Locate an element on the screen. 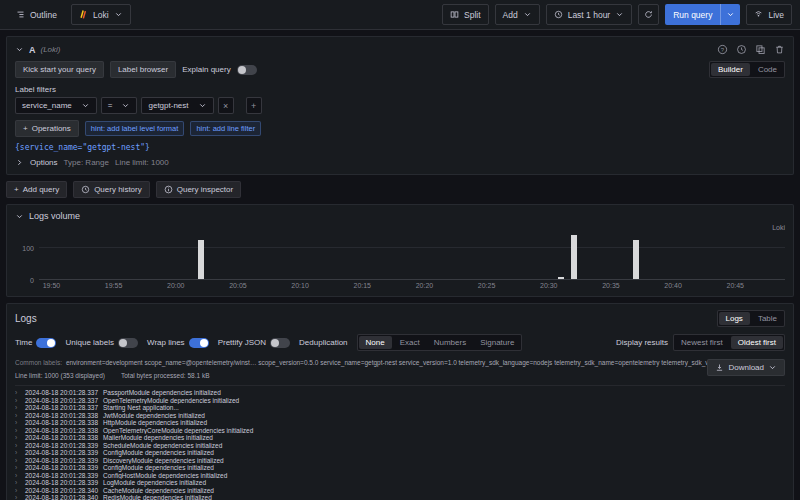  run-query-button: Run query is located at coordinates (692, 14).